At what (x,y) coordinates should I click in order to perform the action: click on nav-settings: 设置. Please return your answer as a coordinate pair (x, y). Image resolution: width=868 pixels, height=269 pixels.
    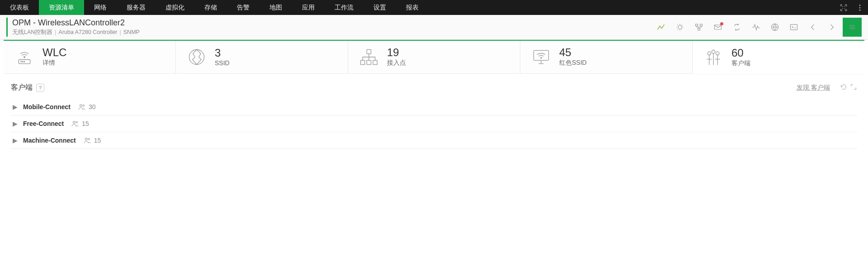
    Looking at the image, I should click on (380, 7).